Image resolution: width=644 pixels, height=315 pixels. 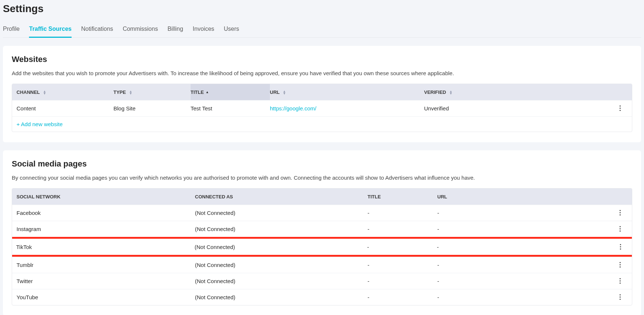 What do you see at coordinates (518, 92) in the screenshot?
I see `col-verified: VERIFIED ▲▼` at bounding box center [518, 92].